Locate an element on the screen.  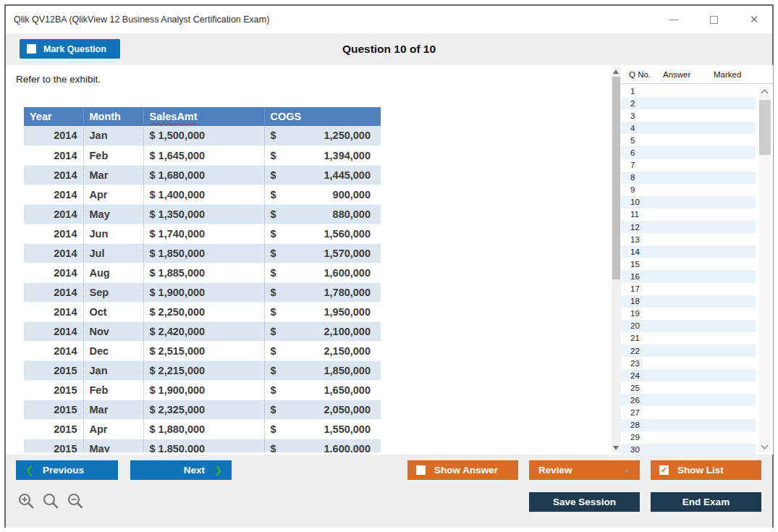
next-button: Next ❯ is located at coordinates (181, 470).